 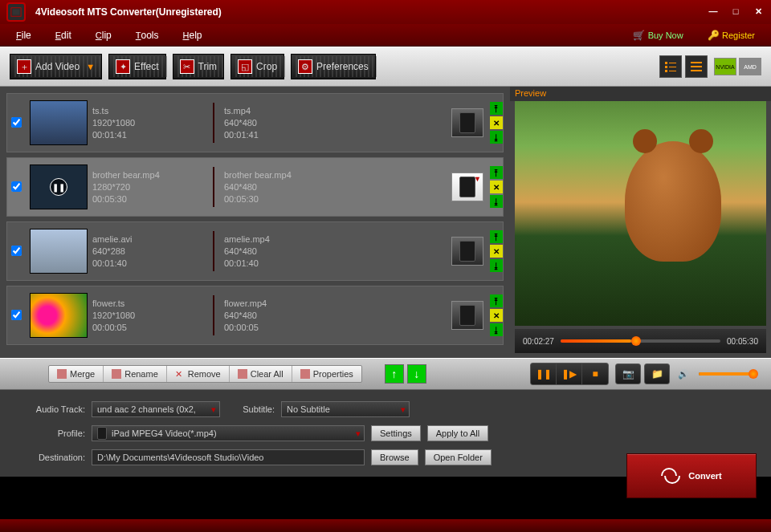 I want to click on trash-icon, so click(x=243, y=374).